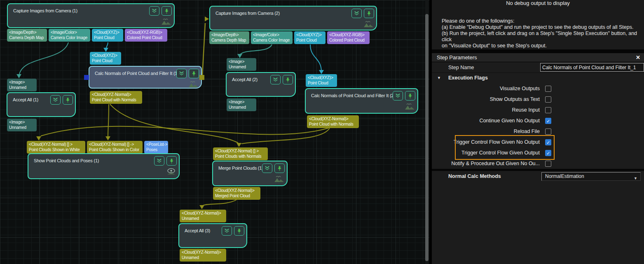 Image resolution: width=644 pixels, height=264 pixels. I want to click on node-capture-images-from-camera-2: Capture Images from Camera (2), so click(293, 18).